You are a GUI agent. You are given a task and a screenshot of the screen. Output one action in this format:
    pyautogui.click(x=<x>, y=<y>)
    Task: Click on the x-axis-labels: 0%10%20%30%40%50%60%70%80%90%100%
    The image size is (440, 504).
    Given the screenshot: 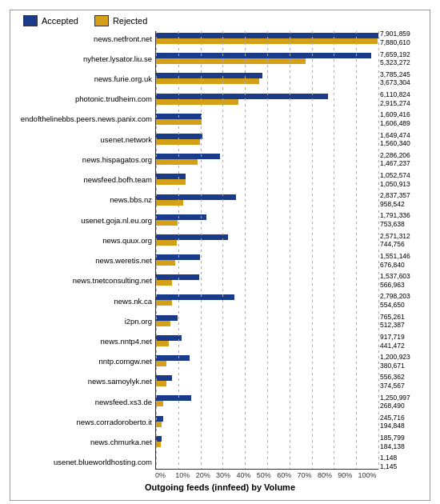 What is the action you would take?
    pyautogui.click(x=220, y=475)
    